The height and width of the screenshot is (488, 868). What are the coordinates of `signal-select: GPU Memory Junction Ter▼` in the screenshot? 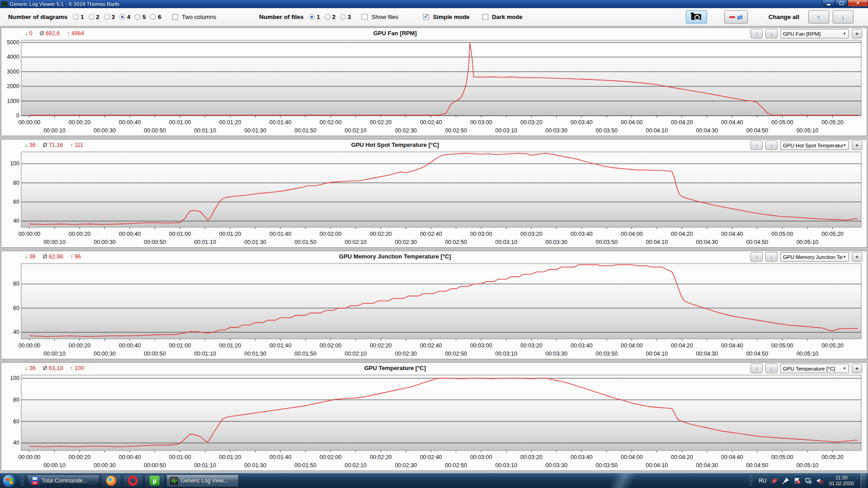 It's located at (815, 257).